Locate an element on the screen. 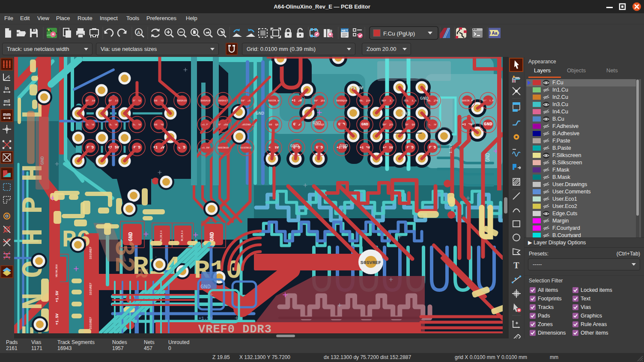 The height and width of the screenshot is (362, 644). svg-text: S0SIN_M is located at coordinates (467, 101).